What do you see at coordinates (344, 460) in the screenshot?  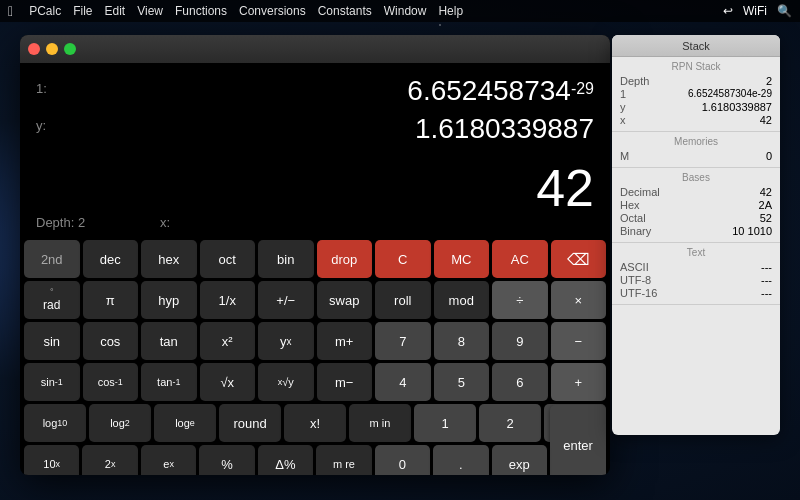 I see `btn-mre: m re` at bounding box center [344, 460].